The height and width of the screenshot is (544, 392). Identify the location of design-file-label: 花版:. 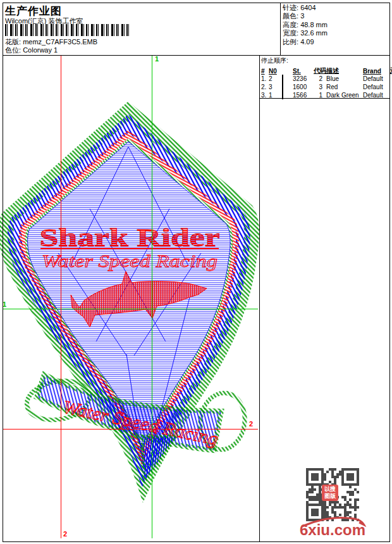
(13, 42).